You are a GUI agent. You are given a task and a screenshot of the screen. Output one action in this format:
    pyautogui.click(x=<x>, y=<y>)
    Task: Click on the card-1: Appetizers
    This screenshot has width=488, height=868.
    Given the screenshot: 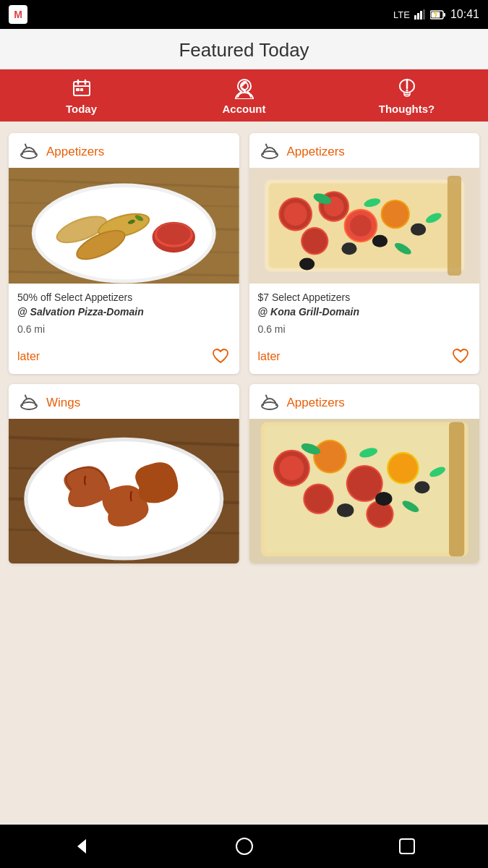 What is the action you would take?
    pyautogui.click(x=124, y=253)
    